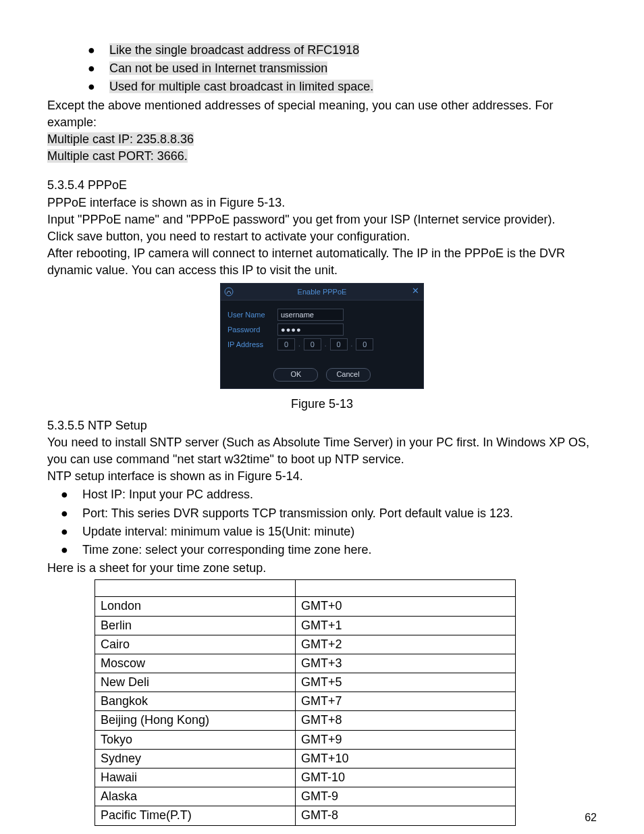 Image resolution: width=644 pixels, height=834 pixels. Describe the element at coordinates (305, 625) in the screenshot. I see `table-row: BerlinGMT+1` at that location.